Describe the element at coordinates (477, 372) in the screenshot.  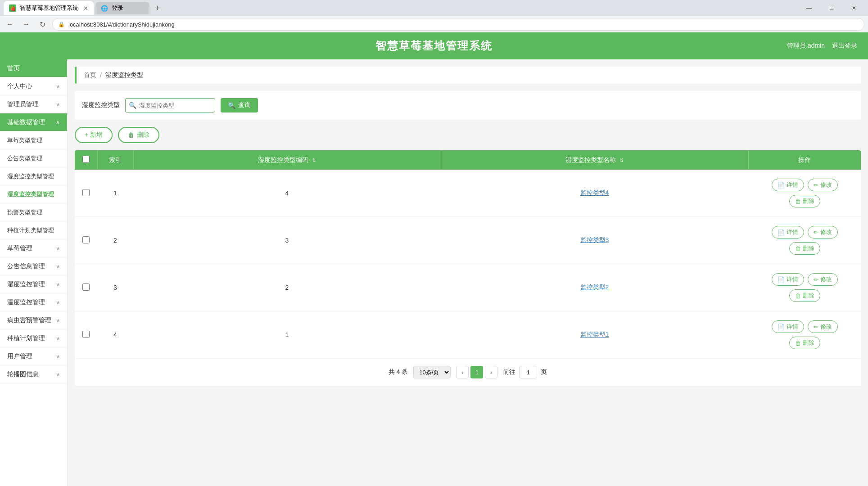
I see `page-navigation: ‹ 1 ›` at that location.